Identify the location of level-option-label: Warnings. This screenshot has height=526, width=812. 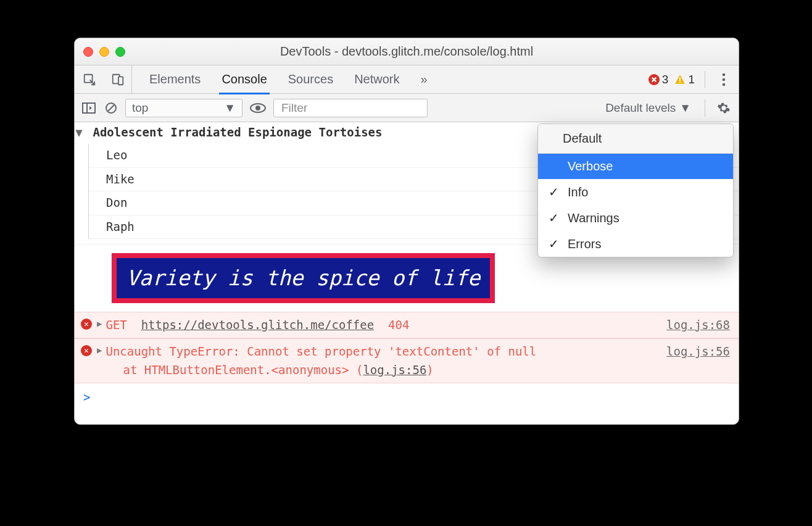
(594, 219).